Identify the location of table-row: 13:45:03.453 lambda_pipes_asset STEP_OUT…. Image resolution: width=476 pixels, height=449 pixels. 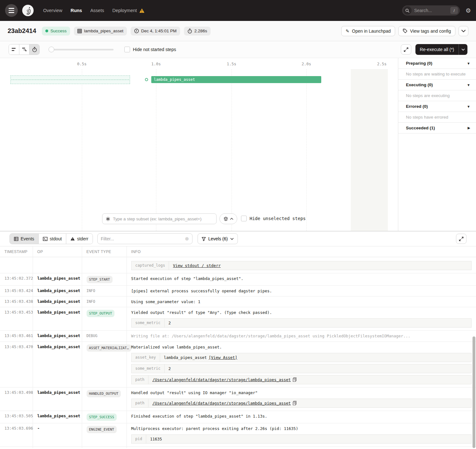
(238, 319).